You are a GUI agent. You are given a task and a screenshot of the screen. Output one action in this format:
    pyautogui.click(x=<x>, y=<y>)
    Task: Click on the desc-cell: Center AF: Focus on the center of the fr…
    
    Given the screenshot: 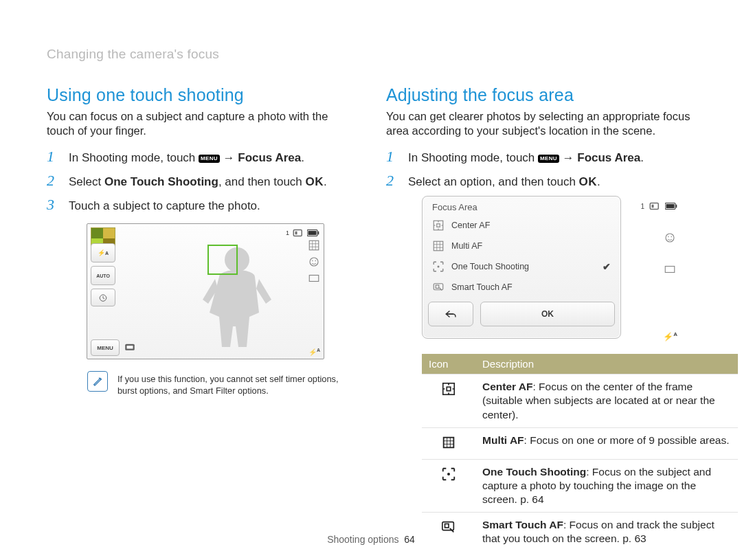 What is the action you would take?
    pyautogui.click(x=607, y=401)
    